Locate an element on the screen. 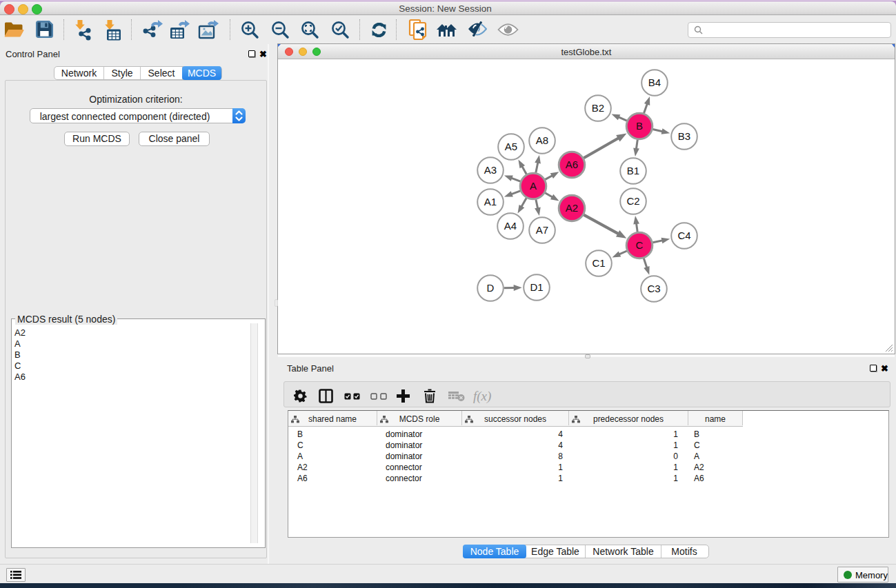  svg-text: B1 is located at coordinates (633, 171).